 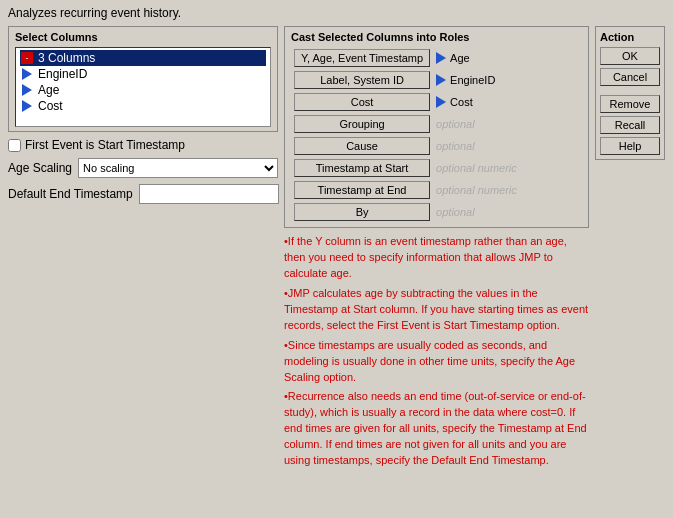 What do you see at coordinates (436, 58) in the screenshot?
I see `cast-row-0: Y, Age, Event Timestamp Age` at bounding box center [436, 58].